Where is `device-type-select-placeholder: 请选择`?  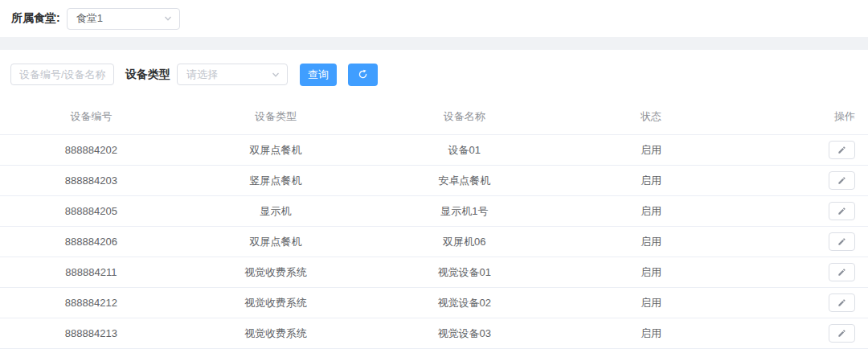 device-type-select-placeholder: 请选择 is located at coordinates (203, 75).